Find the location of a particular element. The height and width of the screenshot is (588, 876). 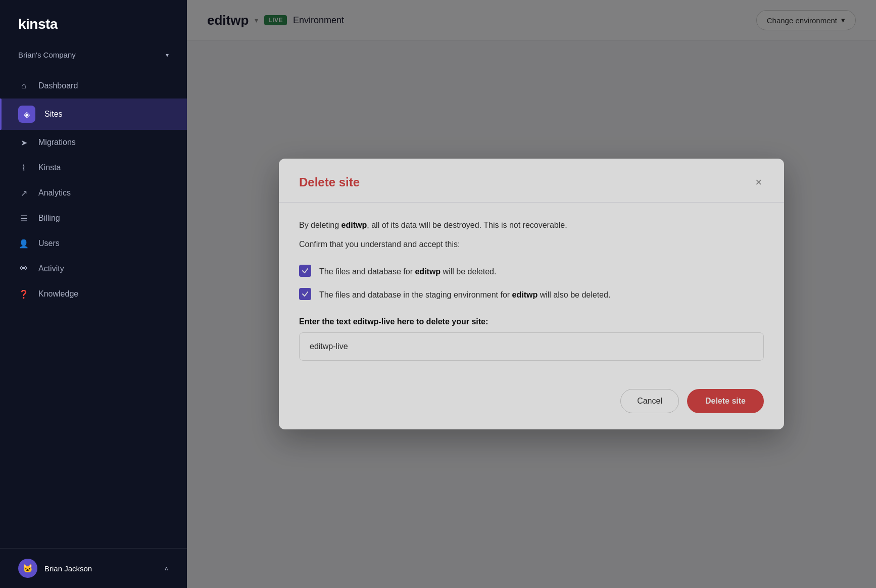

sidebar-item-label: Knowledge is located at coordinates (59, 294).